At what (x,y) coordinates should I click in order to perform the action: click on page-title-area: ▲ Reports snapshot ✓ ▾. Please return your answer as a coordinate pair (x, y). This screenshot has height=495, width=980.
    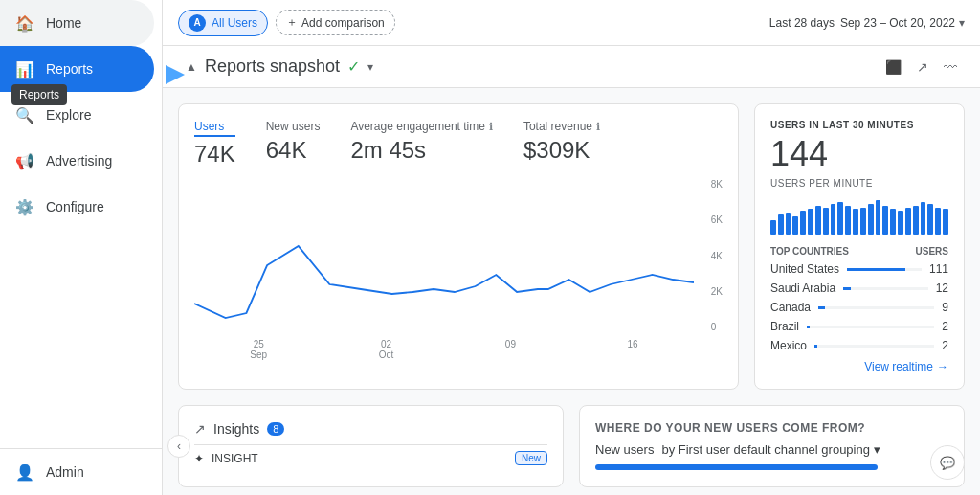
    Looking at the image, I should click on (279, 67).